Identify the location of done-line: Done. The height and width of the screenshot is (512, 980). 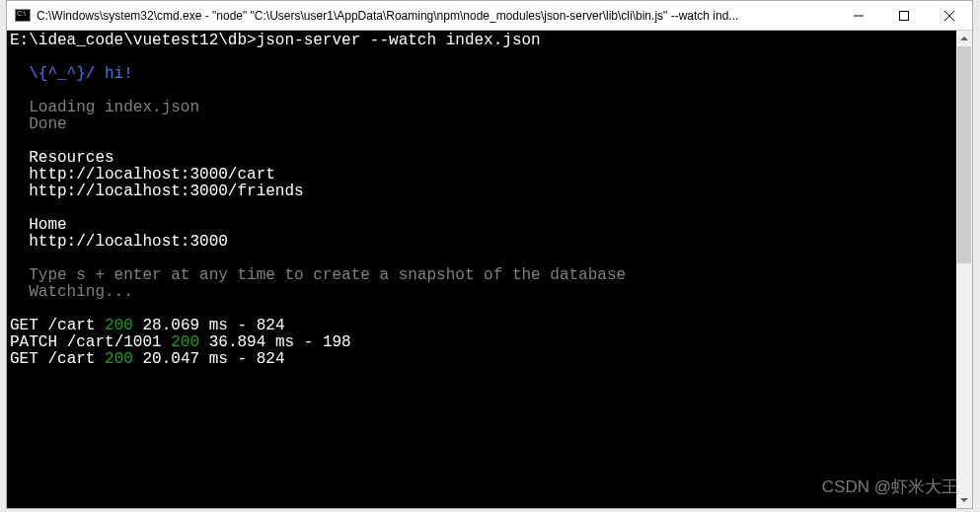
(38, 124).